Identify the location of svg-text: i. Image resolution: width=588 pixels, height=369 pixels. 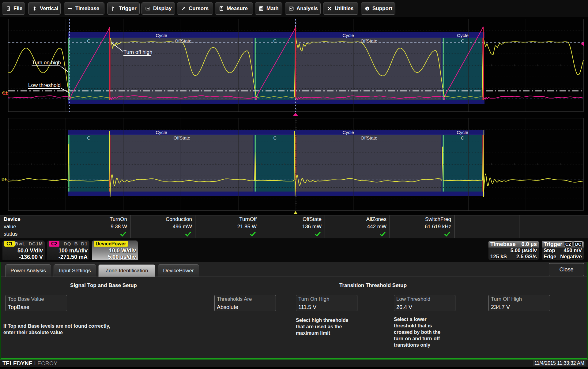
(367, 9).